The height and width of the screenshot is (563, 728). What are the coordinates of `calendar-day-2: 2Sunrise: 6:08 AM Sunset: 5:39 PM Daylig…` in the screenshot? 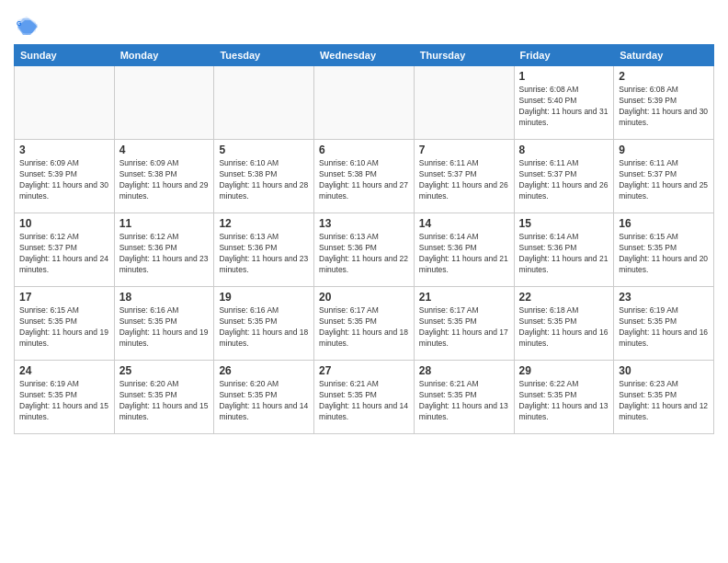 It's located at (664, 103).